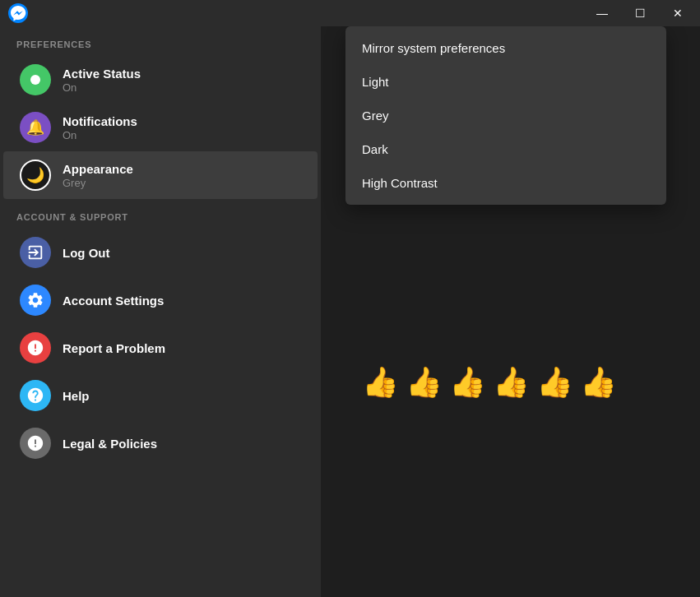 Image resolution: width=700 pixels, height=597 pixels. What do you see at coordinates (35, 252) in the screenshot?
I see `log-out-icon` at bounding box center [35, 252].